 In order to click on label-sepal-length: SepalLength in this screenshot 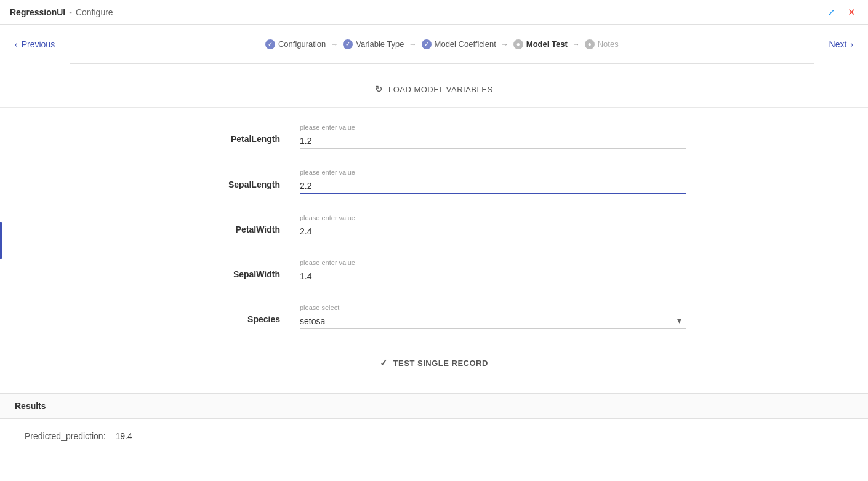, I will do `click(231, 187)`.